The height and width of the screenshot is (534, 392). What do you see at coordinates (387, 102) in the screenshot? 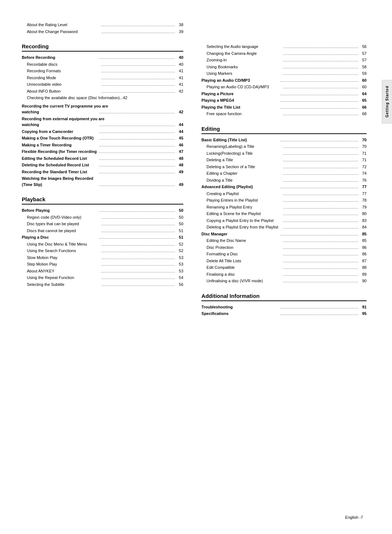
I see `getting-started-tab: Getting Started` at bounding box center [387, 102].